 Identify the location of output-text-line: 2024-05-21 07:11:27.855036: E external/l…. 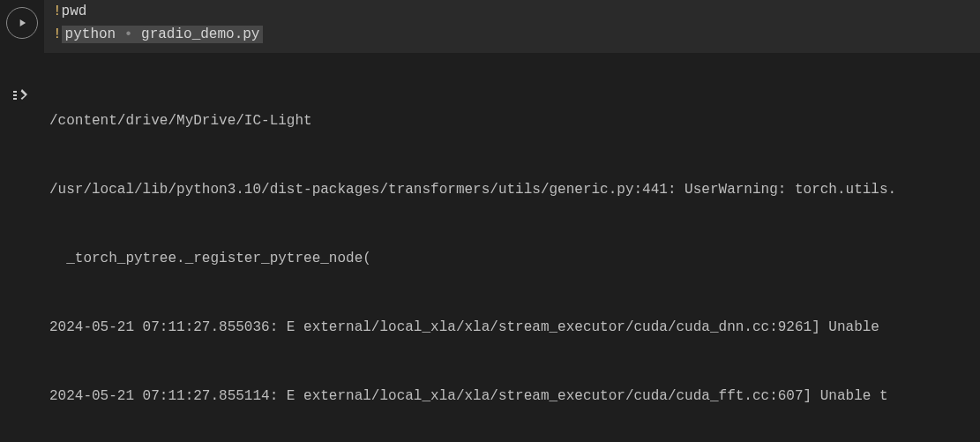
(512, 327).